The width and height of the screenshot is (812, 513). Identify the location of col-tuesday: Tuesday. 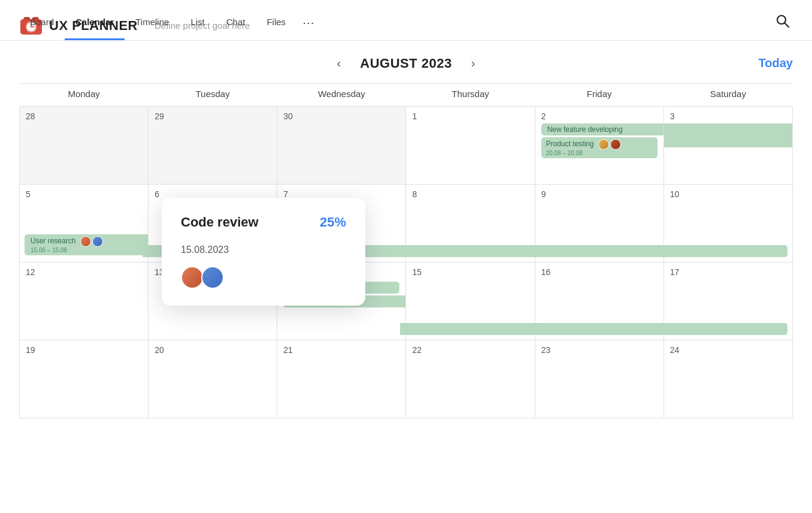
(213, 95).